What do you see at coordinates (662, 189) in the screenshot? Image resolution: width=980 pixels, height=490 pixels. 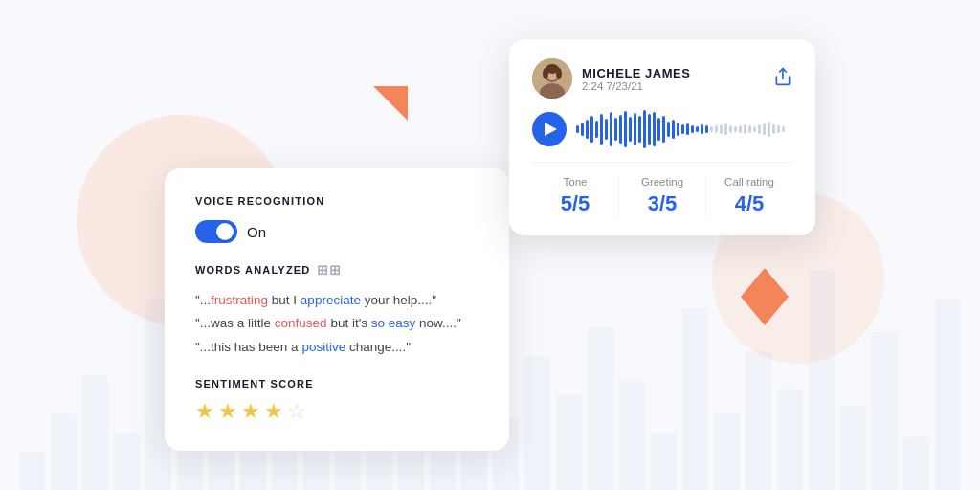 I see `metrics-row: Tone 5/5 Greeting 3/5 Call rating 4/5` at bounding box center [662, 189].